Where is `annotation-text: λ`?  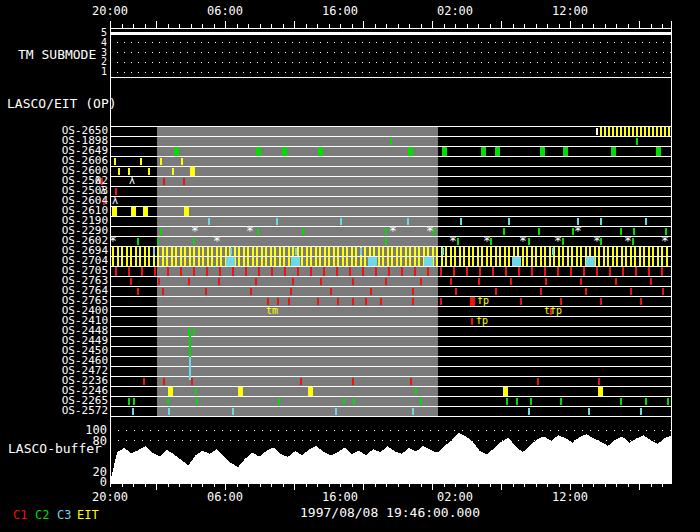
annotation-text: λ is located at coordinates (115, 200).